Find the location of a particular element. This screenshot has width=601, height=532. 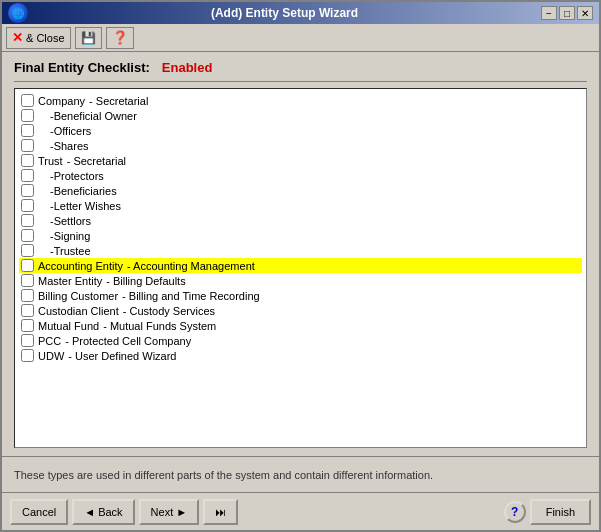

item-label: Company is located at coordinates (62, 101).